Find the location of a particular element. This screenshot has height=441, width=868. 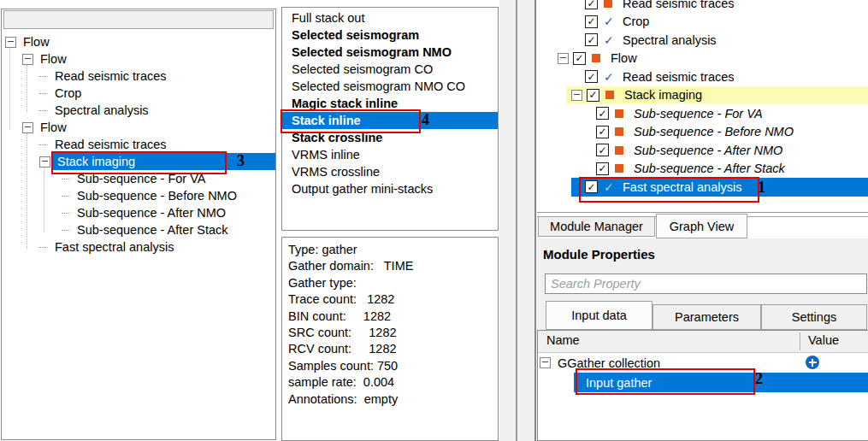

tab-settings: Settings is located at coordinates (814, 317).